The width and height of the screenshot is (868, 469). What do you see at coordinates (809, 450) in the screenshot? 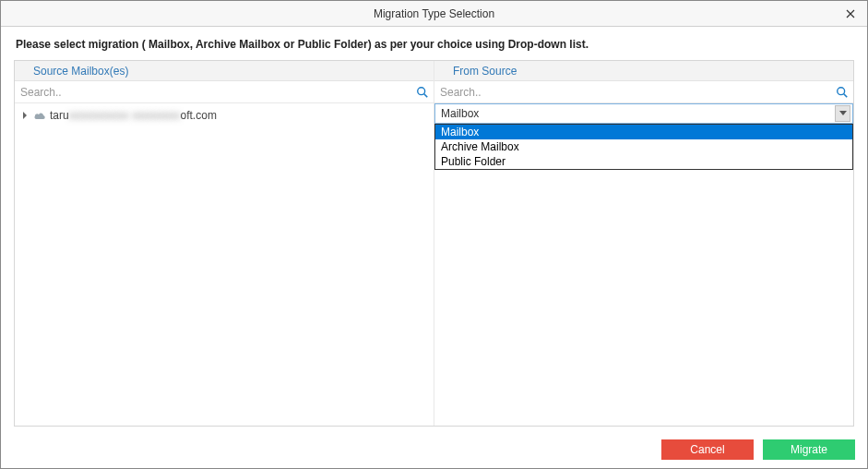
I see `migrate-button: Migrate` at bounding box center [809, 450].